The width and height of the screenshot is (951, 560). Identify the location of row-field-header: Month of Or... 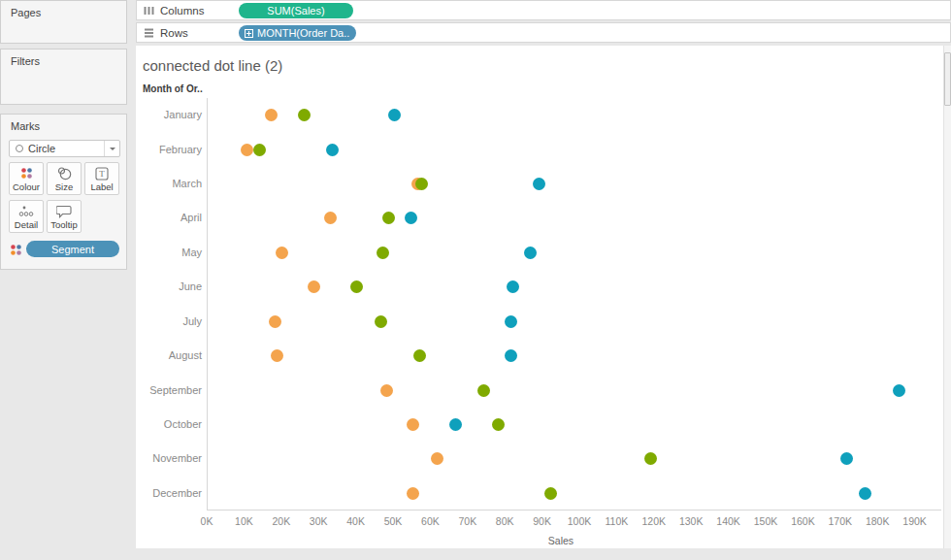
(173, 89).